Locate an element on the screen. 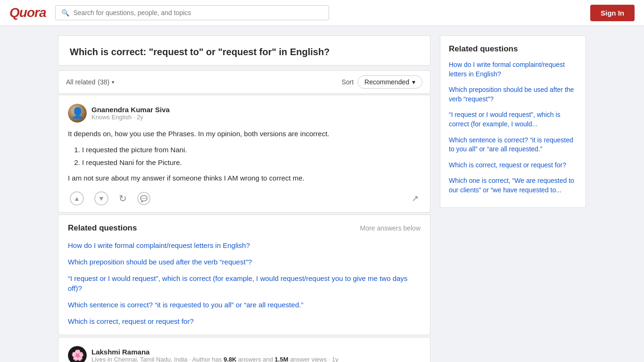  sign-in-button: Sign In is located at coordinates (612, 13).